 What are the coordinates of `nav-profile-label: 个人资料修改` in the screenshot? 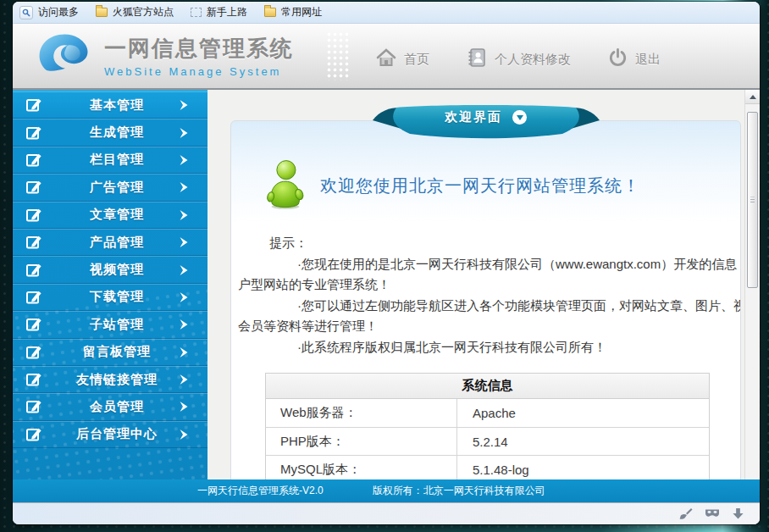 It's located at (533, 59).